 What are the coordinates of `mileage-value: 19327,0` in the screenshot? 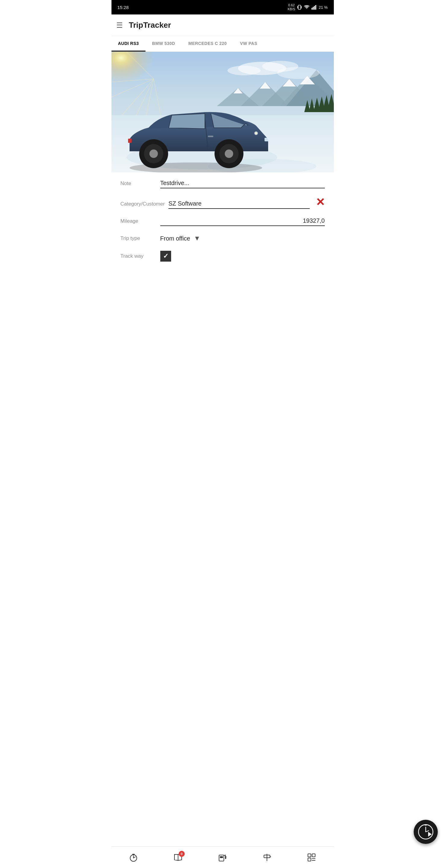 It's located at (314, 221).